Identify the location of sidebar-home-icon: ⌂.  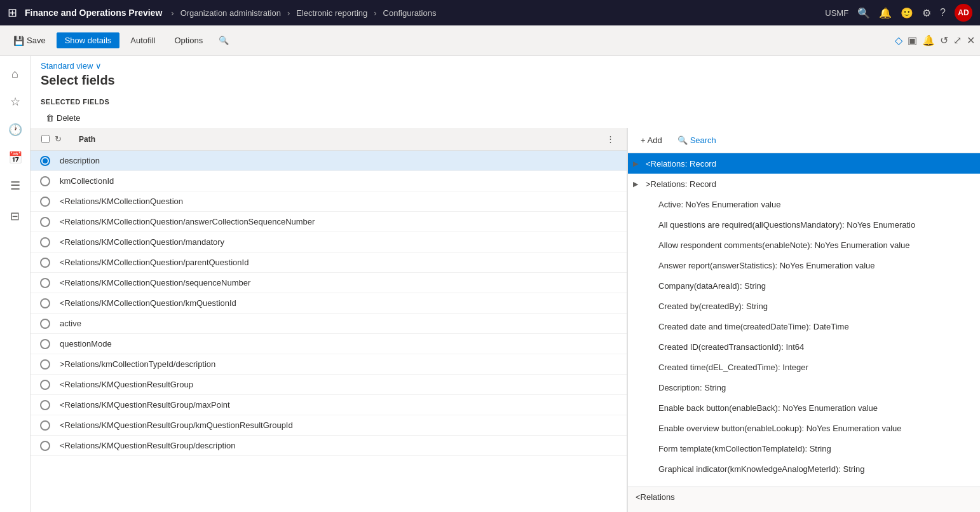
(15, 74).